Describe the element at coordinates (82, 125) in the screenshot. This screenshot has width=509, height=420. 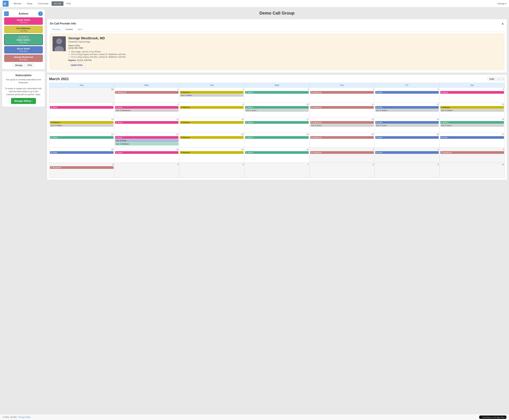
I see `calendar-cell-2-0: 14E MathewsOut: K Sellers` at that location.